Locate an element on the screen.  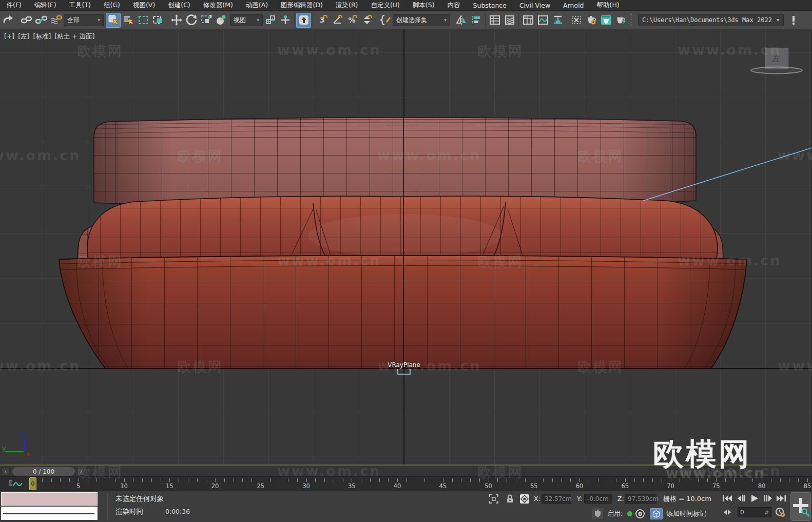
frame-spinner: ⇵ is located at coordinates (767, 512).